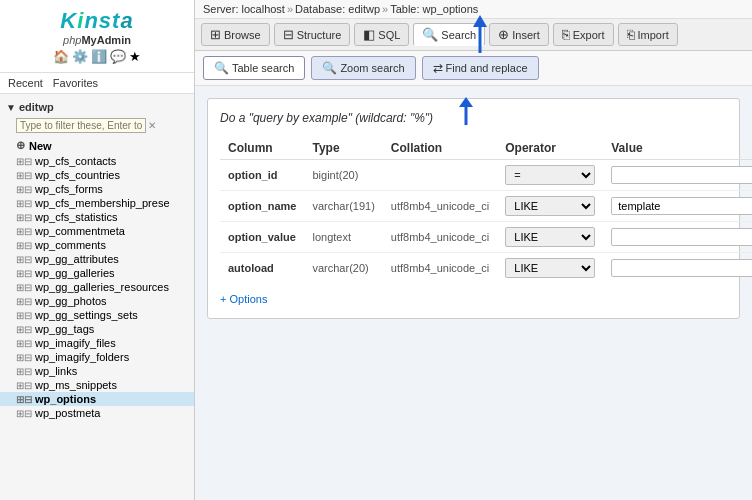 The width and height of the screenshot is (752, 500). I want to click on table-search-button: 🔍 Table search, so click(254, 68).